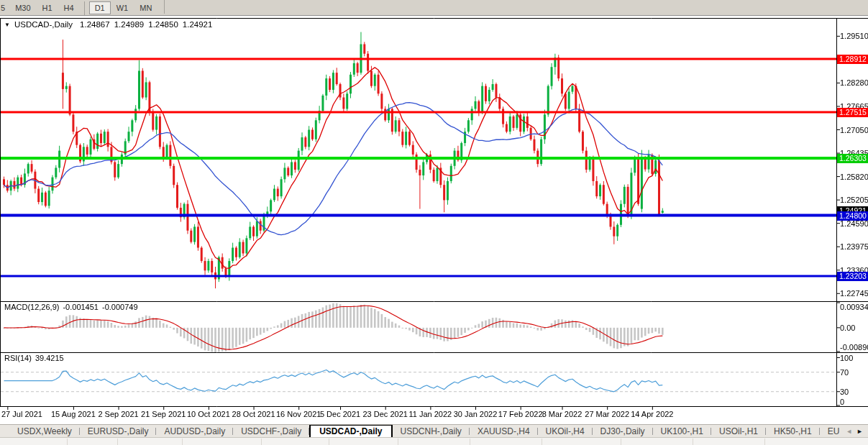 This screenshot has height=445, width=868. Describe the element at coordinates (476, 414) in the screenshot. I see `date-label: 30 Jan 2022` at that location.